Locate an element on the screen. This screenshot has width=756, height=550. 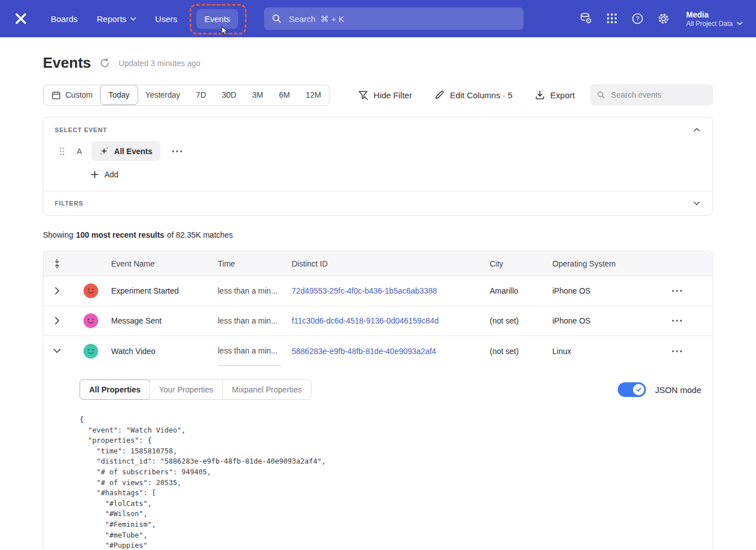
nav-boards: Boards is located at coordinates (64, 19).